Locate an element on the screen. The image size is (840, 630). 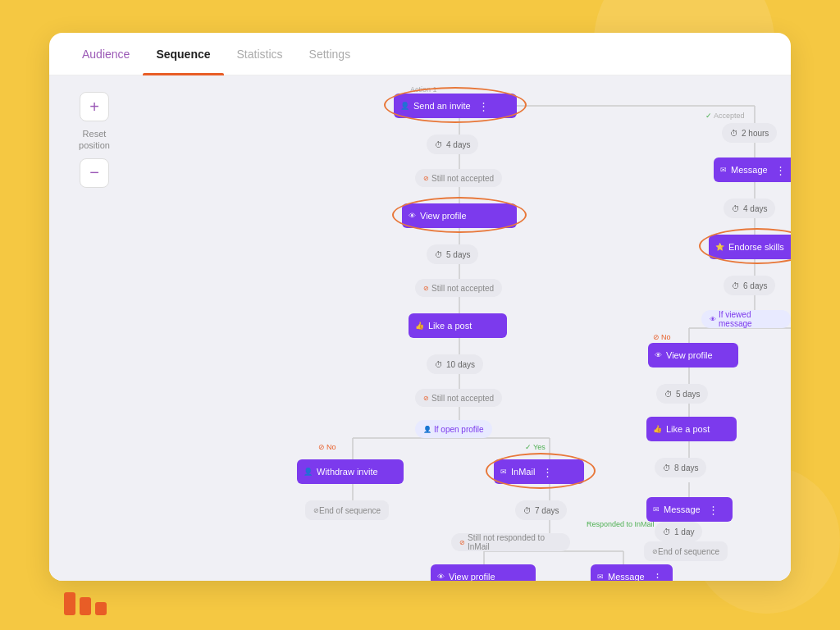
sidebar: + Resetposition − is located at coordinates (94, 328).